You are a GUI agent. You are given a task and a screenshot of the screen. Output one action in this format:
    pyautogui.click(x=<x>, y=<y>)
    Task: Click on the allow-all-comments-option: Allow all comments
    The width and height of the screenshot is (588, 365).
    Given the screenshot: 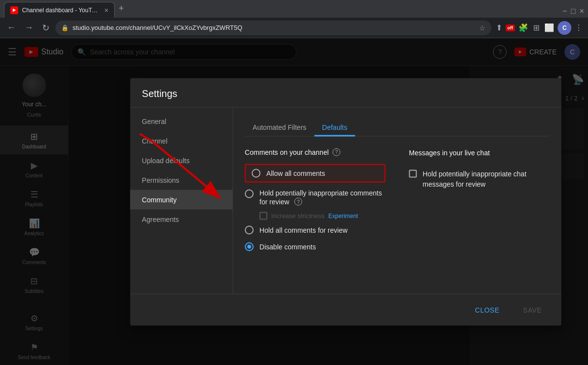 What is the action you would take?
    pyautogui.click(x=316, y=173)
    